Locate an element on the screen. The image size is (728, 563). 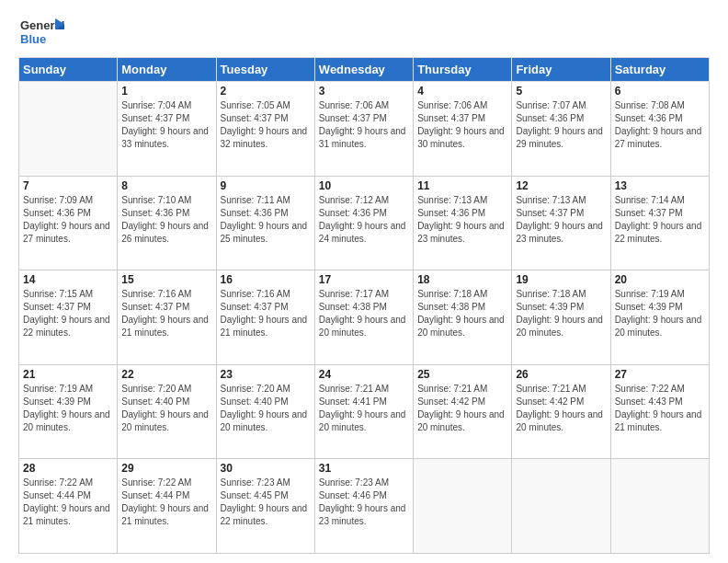
day-info: Sunrise: 7:05 AMSunset: 4:37 PMDaylight:… is located at coordinates (266, 125).